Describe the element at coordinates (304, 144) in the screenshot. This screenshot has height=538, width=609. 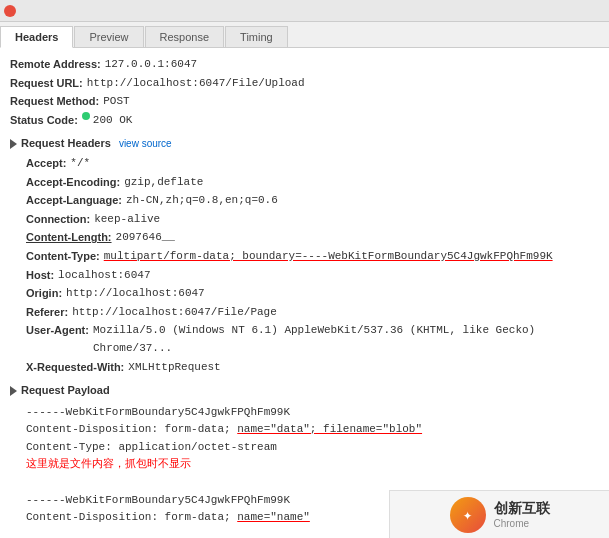
I see `request-headers-section: Request Headers view source` at that location.